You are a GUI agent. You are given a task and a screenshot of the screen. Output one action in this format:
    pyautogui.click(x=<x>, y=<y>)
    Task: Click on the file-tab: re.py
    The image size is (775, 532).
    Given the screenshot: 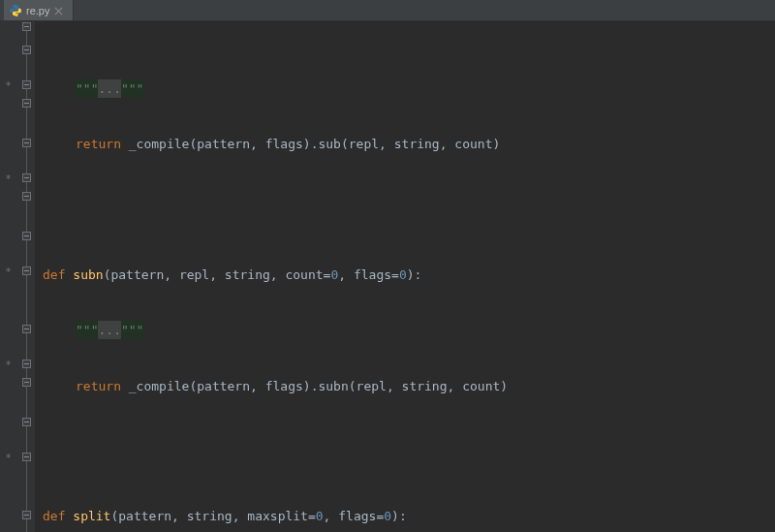 What is the action you would take?
    pyautogui.click(x=39, y=10)
    